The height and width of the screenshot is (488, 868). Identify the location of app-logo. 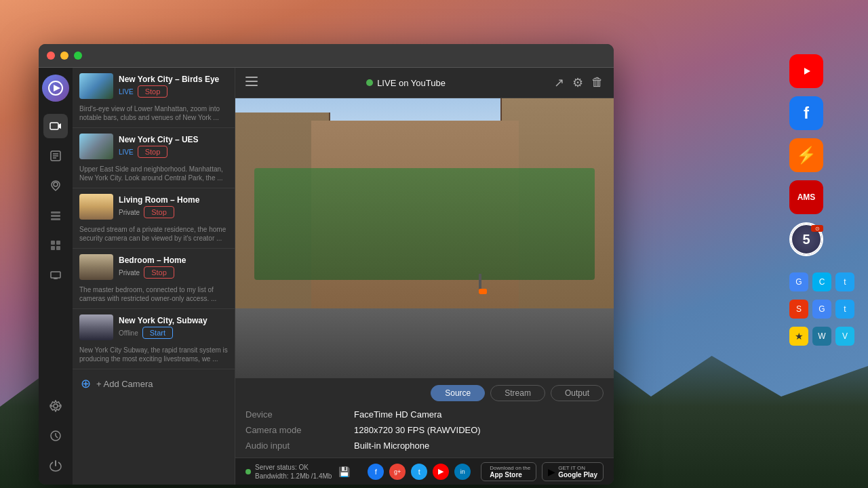
(56, 88).